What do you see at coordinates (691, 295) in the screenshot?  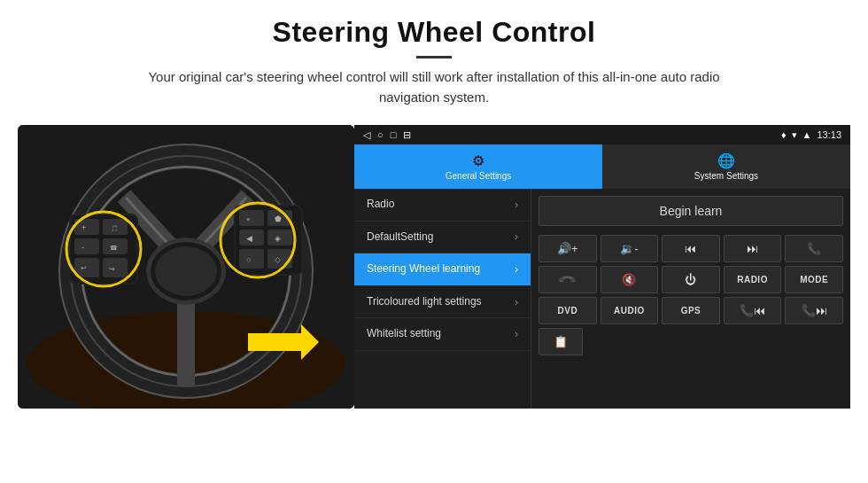 I see `controls-grid: 🔊+ 🔉- ⏮ ⏭ 📞` at bounding box center [691, 295].